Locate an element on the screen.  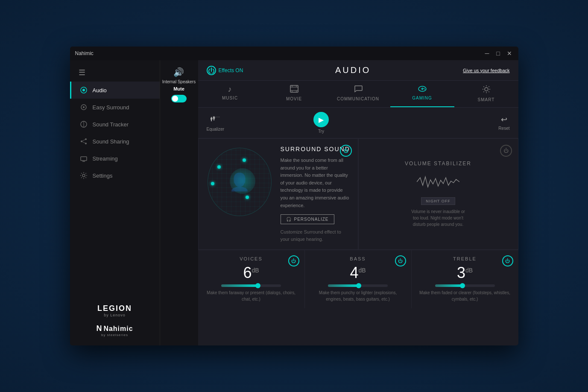
easy-surround-label: Easy Surround is located at coordinates (111, 108).